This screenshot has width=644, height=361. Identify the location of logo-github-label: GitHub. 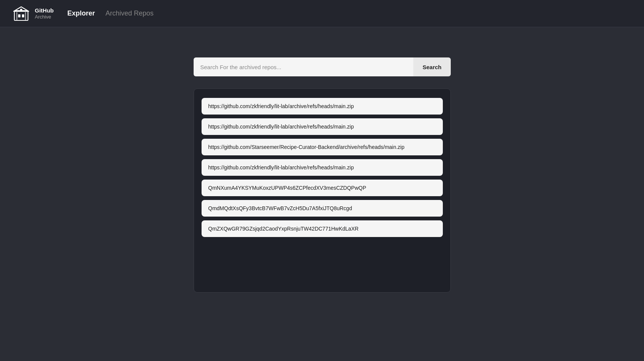
(44, 11).